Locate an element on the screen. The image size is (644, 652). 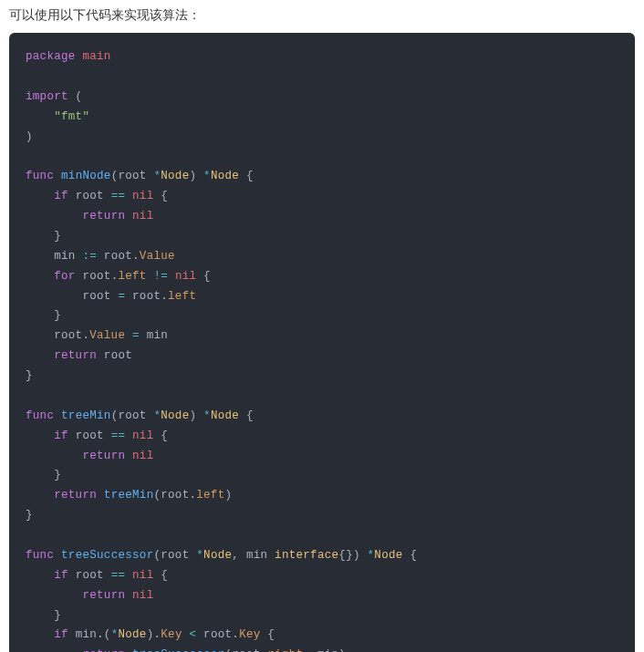
code-line: return treeSuccessor(root.right, min) is located at coordinates (322, 649).